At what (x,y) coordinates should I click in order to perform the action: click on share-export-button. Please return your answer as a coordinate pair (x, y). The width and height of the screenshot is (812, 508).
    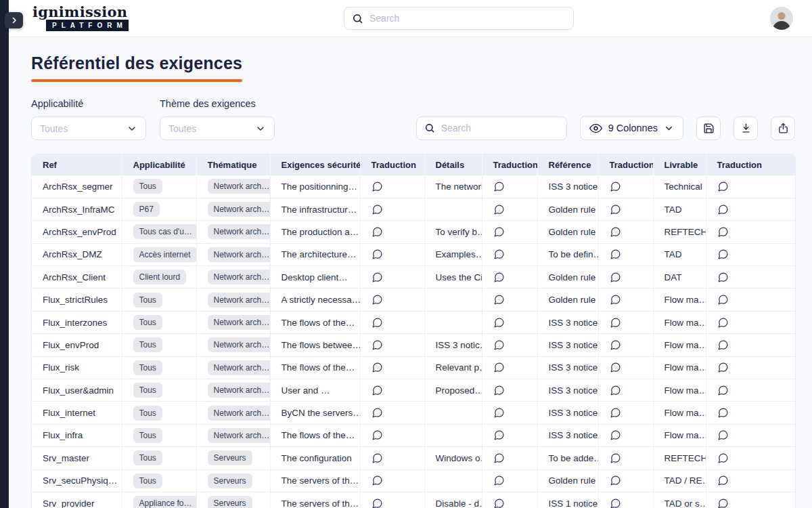
    Looking at the image, I should click on (783, 129).